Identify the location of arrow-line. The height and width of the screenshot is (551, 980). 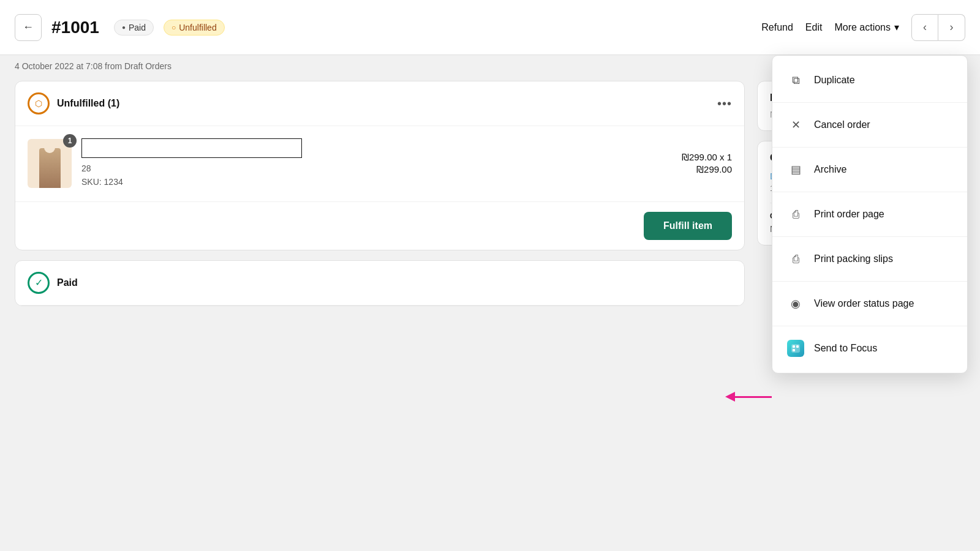
(753, 397).